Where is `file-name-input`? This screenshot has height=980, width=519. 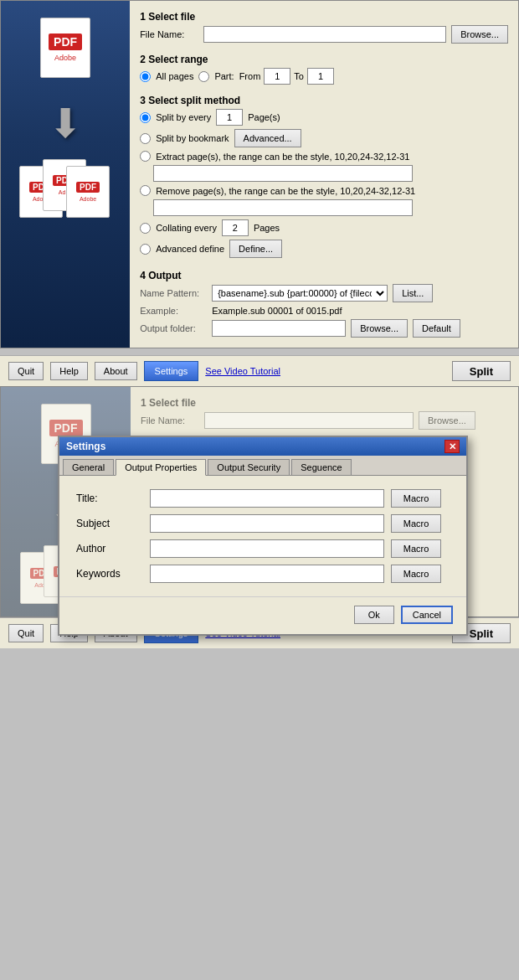 file-name-input is located at coordinates (325, 34).